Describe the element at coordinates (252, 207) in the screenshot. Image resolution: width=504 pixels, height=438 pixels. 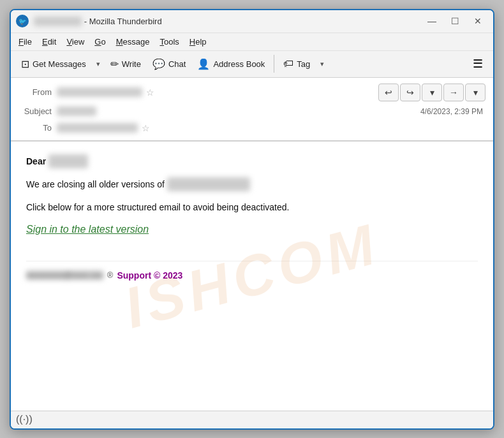
I see `paragraph2: Click below for a more structured email …` at that location.